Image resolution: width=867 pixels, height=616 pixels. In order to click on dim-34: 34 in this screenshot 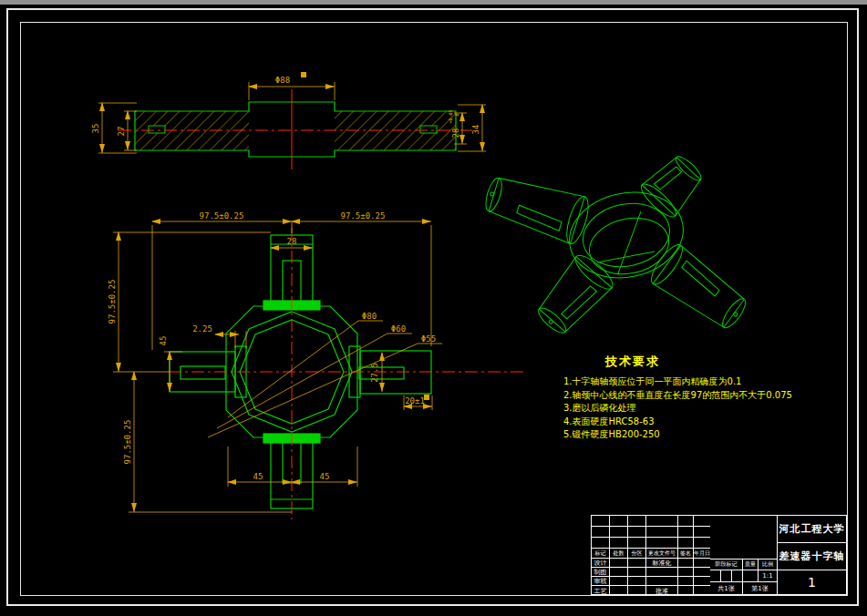, I will do `click(476, 129)`.